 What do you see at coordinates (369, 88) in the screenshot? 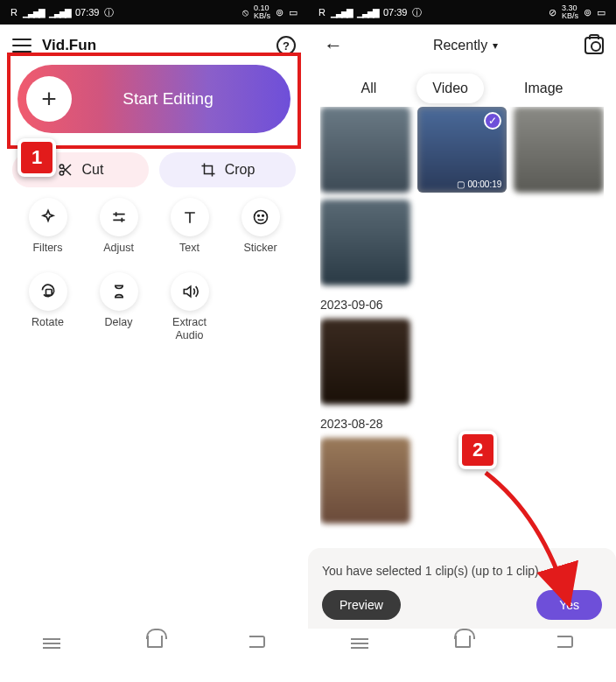
I see `tab-all: All` at bounding box center [369, 88].